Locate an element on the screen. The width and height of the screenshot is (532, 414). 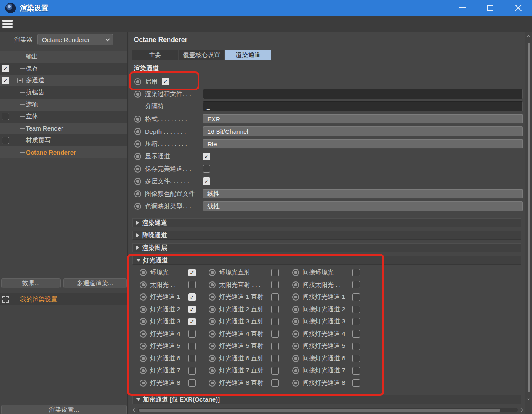
ambient-direct-checkbox is located at coordinates (275, 273).